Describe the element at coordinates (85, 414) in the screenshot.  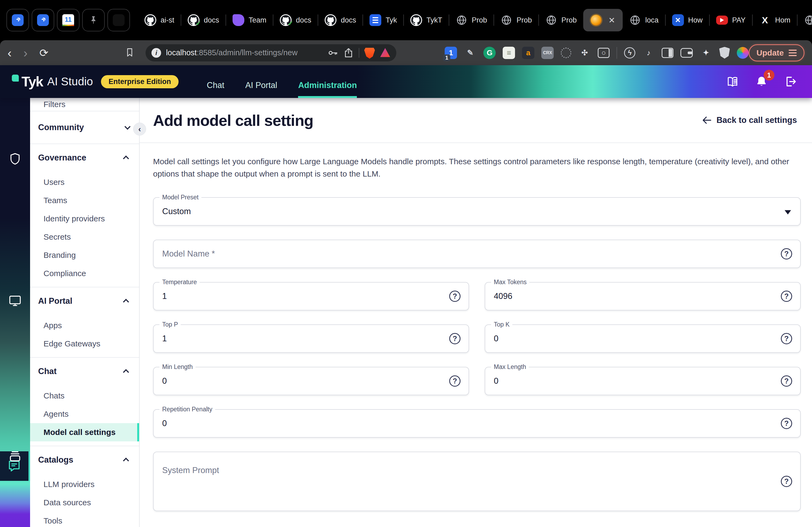
I see `sidebar-item-agents: Agents` at that location.